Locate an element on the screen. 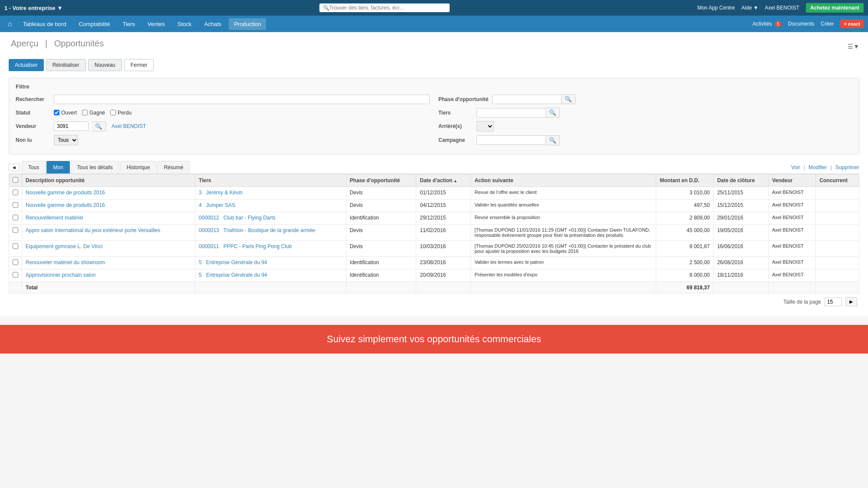 Image resolution: width=868 pixels, height=488 pixels. col-tiers: Tiers is located at coordinates (271, 180).